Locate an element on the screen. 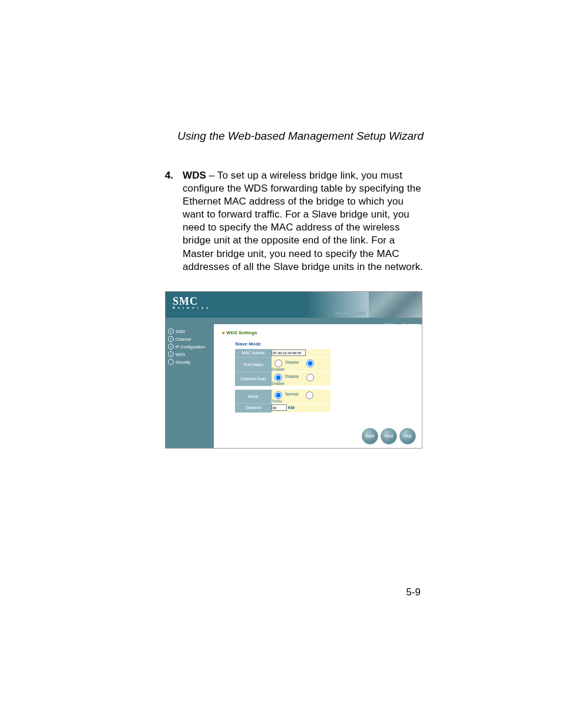  sidebar-item-wds: WDS is located at coordinates (190, 355).